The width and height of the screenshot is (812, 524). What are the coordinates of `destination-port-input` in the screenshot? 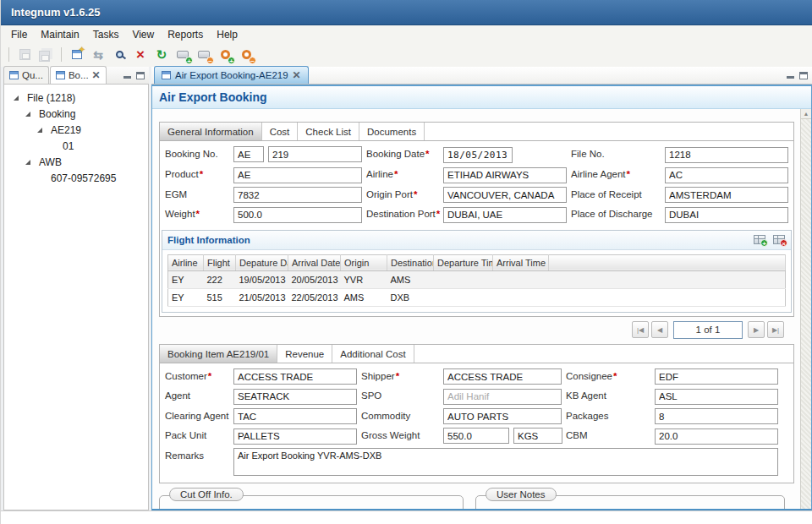 It's located at (505, 215).